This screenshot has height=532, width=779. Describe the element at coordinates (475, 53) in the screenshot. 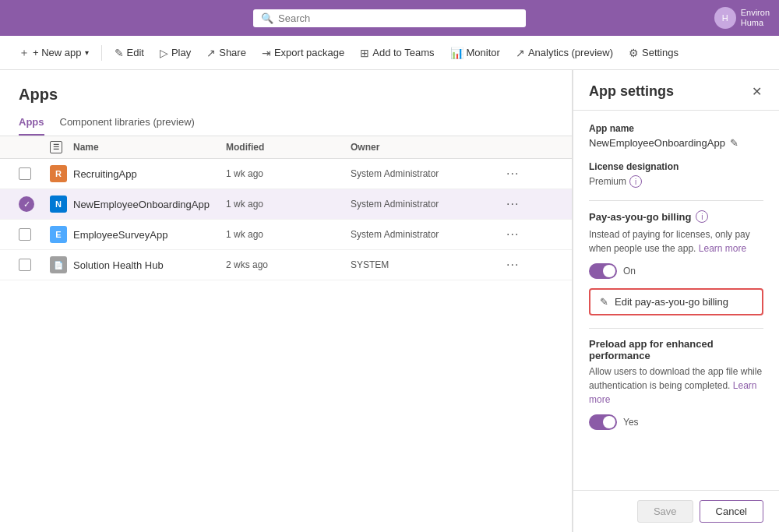

I see `monitor-button: 📊 Monitor` at that location.